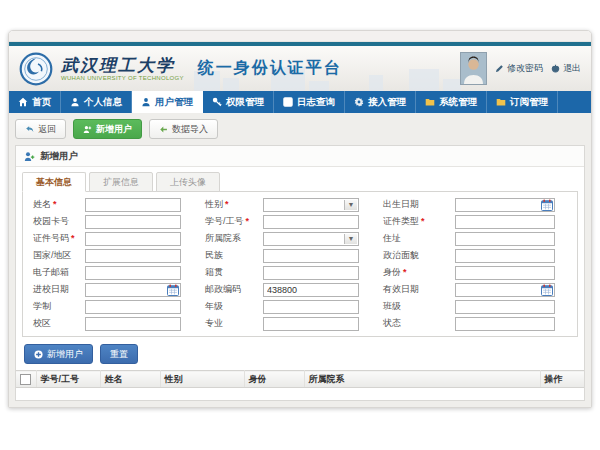 This screenshot has width=600, height=450. I want to click on form-row: 证件号码*所属院系▼住址, so click(300, 238).